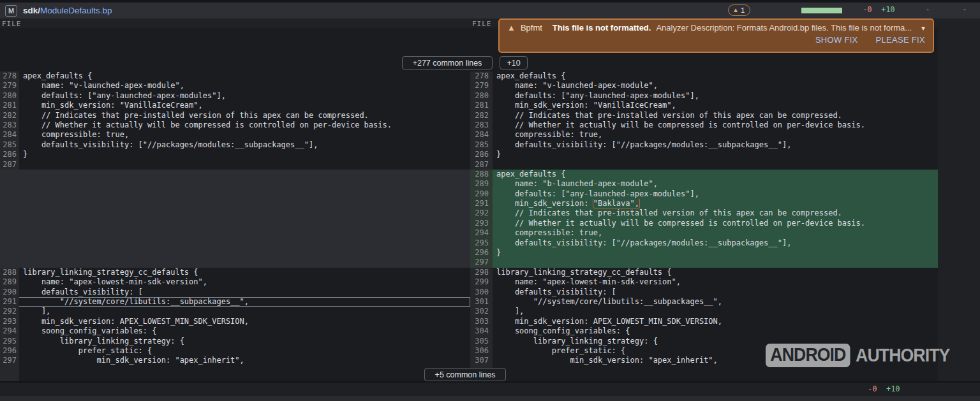 Image resolution: width=980 pixels, height=401 pixels. What do you see at coordinates (481, 302) in the screenshot?
I see `line-number: 301` at bounding box center [481, 302].